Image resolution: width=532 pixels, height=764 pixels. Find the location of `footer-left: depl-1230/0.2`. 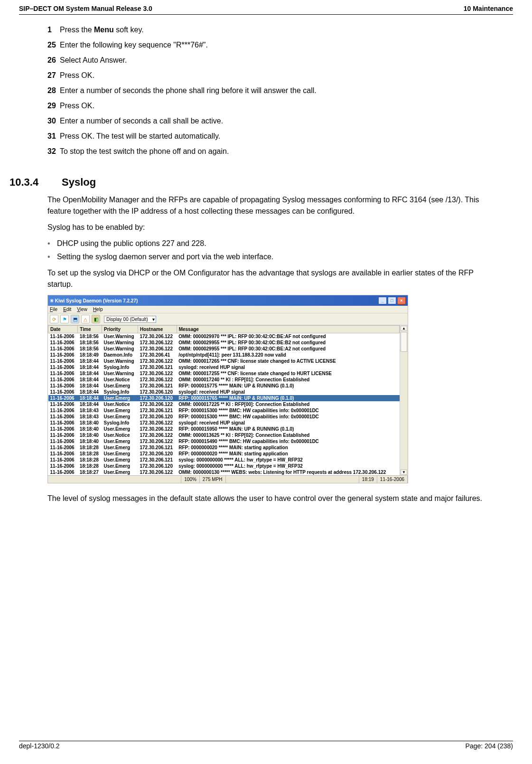

footer-left: depl-1230/0.2 is located at coordinates (39, 746).